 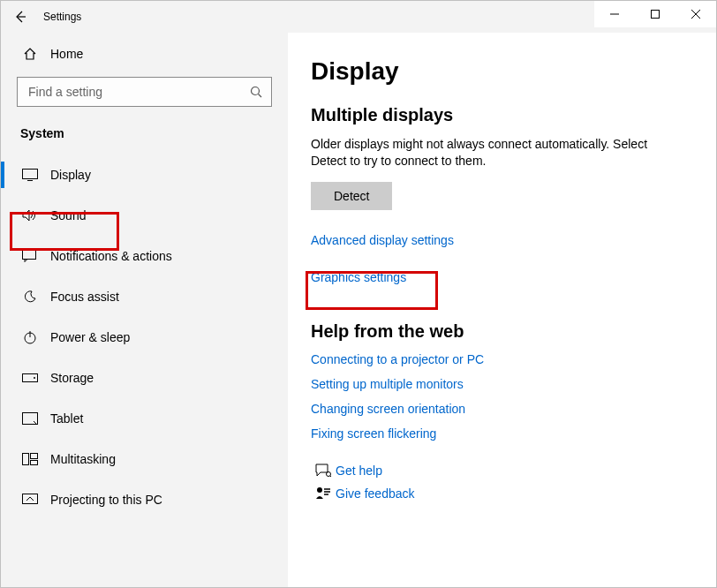 I want to click on moon-icon, so click(x=30, y=297).